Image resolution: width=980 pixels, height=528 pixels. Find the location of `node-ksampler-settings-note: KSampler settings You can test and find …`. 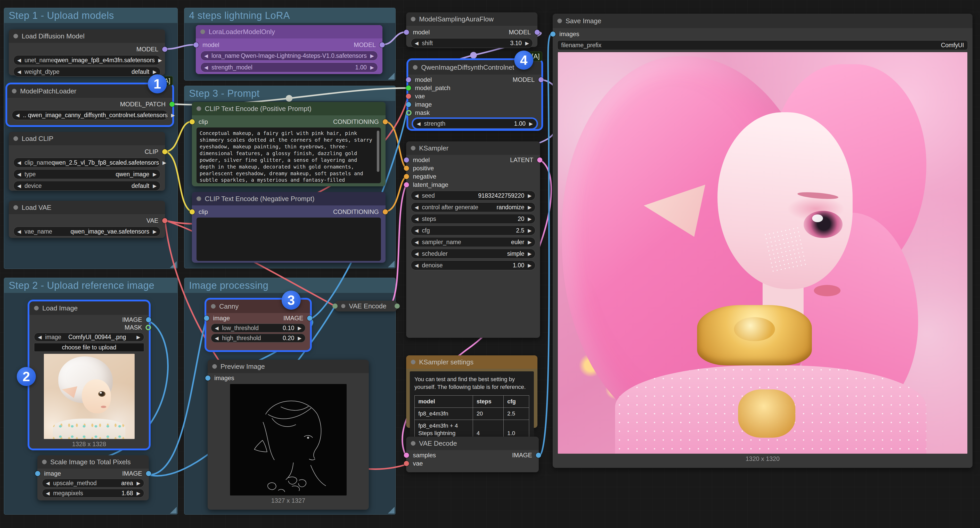

node-ksampler-settings-note: KSampler settings You can test and find … is located at coordinates (472, 391).